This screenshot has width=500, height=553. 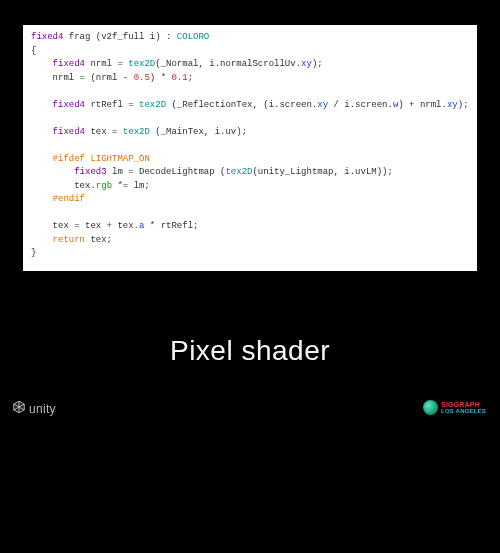 I want to click on code-token: tex., so click(x=85, y=186).